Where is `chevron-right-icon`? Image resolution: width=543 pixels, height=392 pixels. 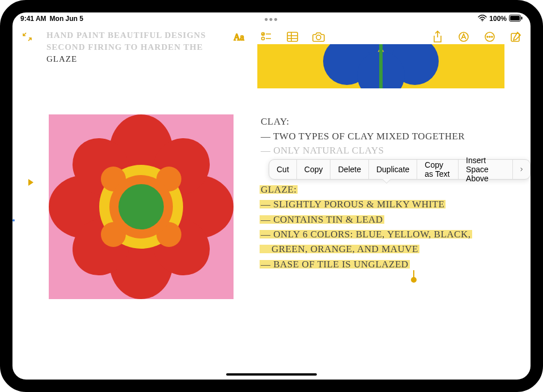 chevron-right-icon is located at coordinates (521, 169).